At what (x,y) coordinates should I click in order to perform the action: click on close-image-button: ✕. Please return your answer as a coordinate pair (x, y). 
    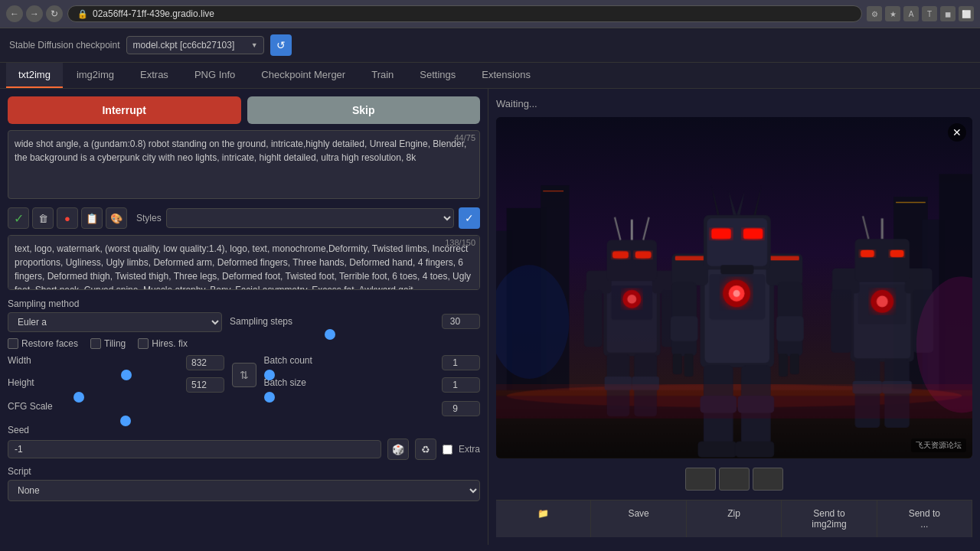
    Looking at the image, I should click on (957, 132).